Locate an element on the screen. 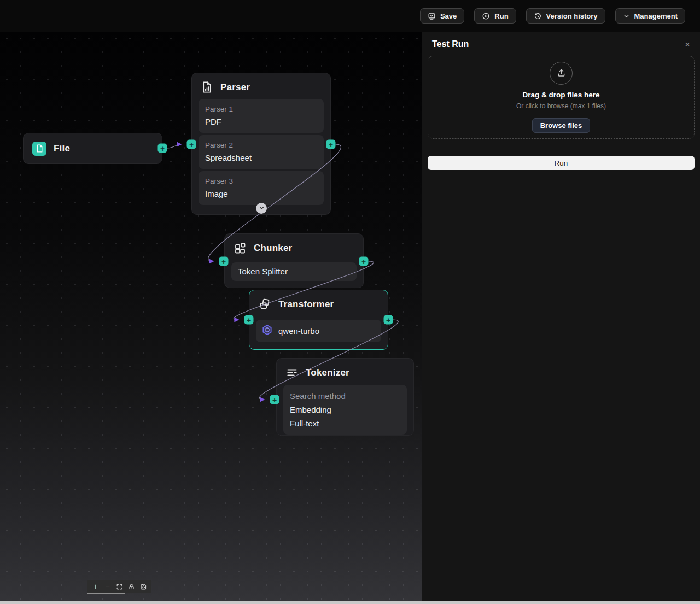  handle-transformer-target: + is located at coordinates (249, 320).